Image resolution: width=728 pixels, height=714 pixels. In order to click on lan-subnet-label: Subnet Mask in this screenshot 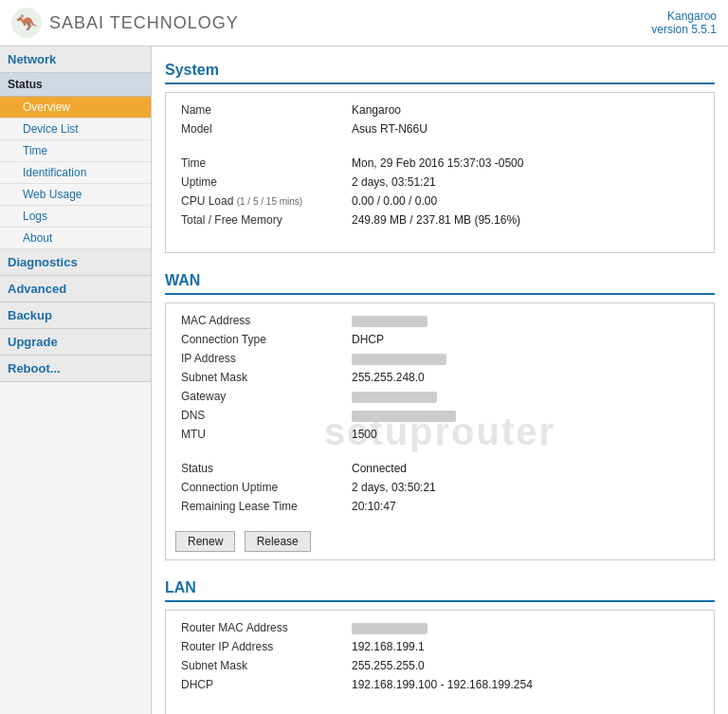, I will do `click(261, 666)`.